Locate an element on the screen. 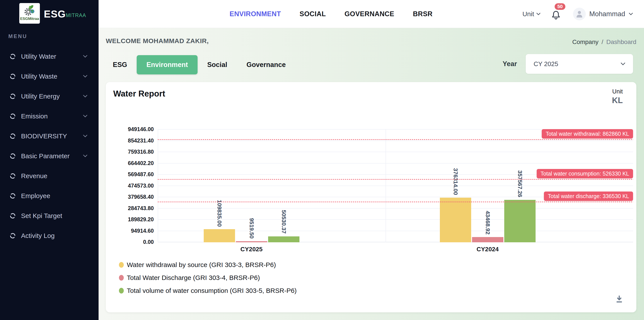 This screenshot has height=320, width=644. download-icon is located at coordinates (619, 299).